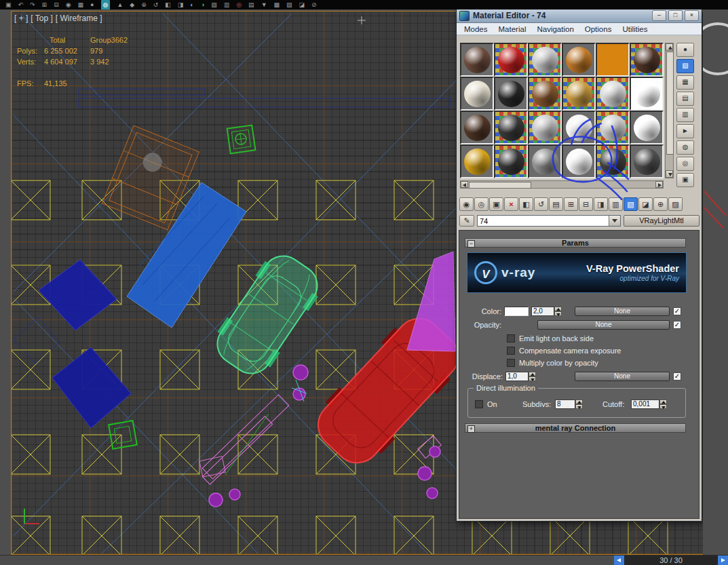 The height and width of the screenshot is (565, 728). I want to click on spinner-value: 2,0, so click(543, 311).